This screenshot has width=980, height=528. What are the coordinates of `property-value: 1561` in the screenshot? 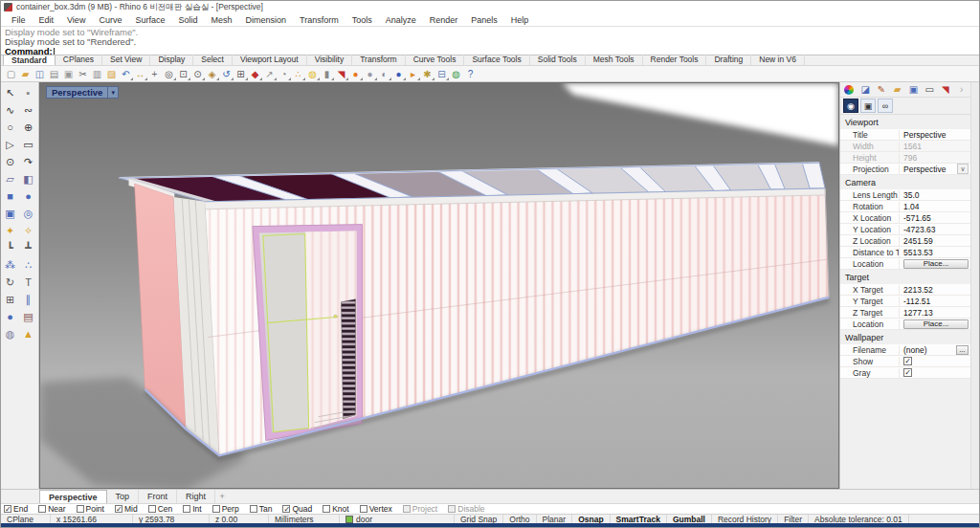 It's located at (913, 146).